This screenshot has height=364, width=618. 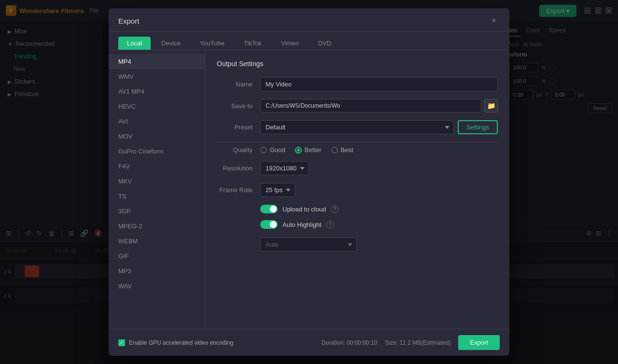 I want to click on format-ts: TS, so click(x=156, y=196).